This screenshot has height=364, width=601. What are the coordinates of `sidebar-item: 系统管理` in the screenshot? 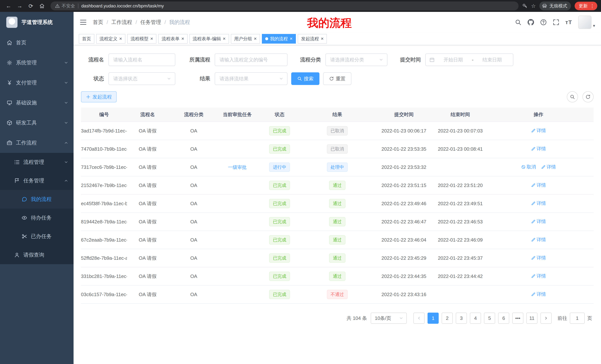 It's located at (37, 63).